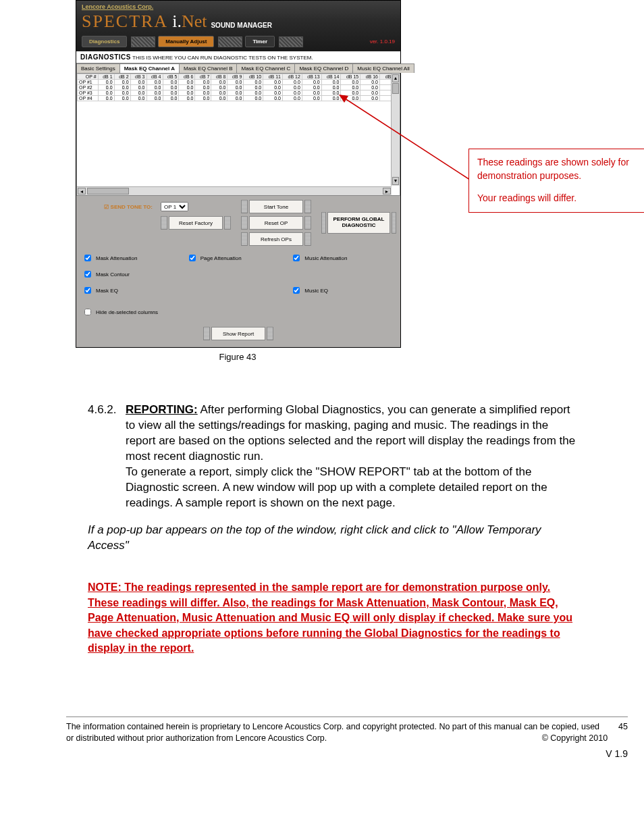 The image size is (644, 834). I want to click on col-op: OP #, so click(88, 77).